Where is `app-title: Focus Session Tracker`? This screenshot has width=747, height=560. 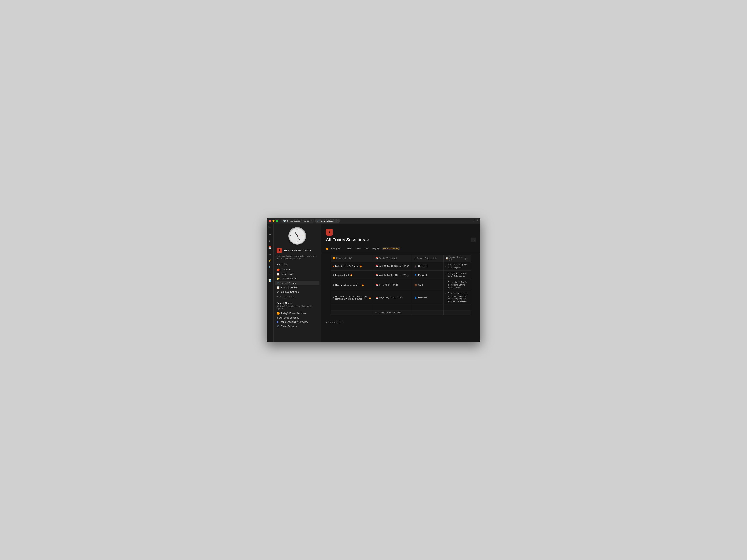 app-title: Focus Session Tracker is located at coordinates (298, 250).